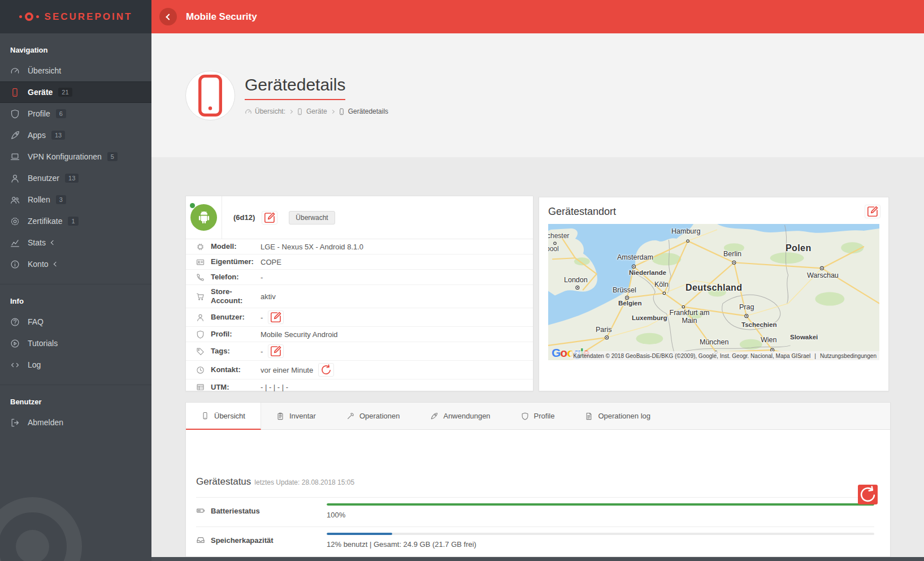 This screenshot has width=924, height=561. I want to click on sidebar-item-label: Log, so click(34, 365).